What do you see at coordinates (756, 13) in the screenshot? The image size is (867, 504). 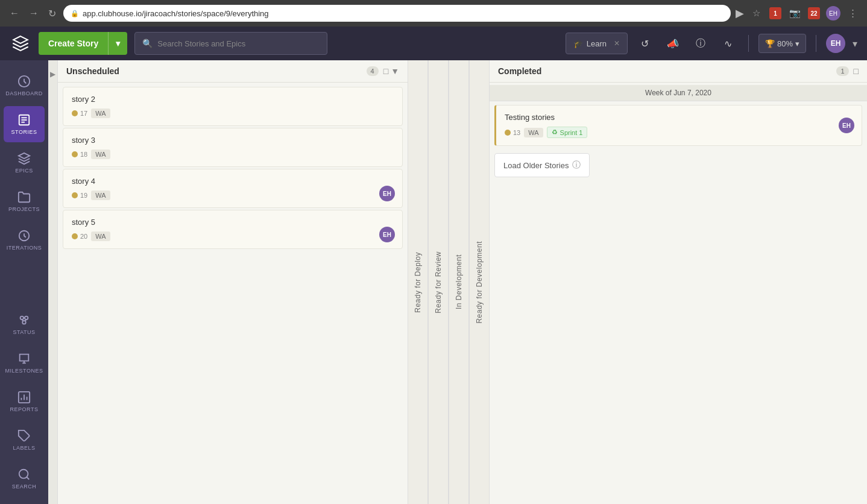 I see `star-icon: ☆` at bounding box center [756, 13].